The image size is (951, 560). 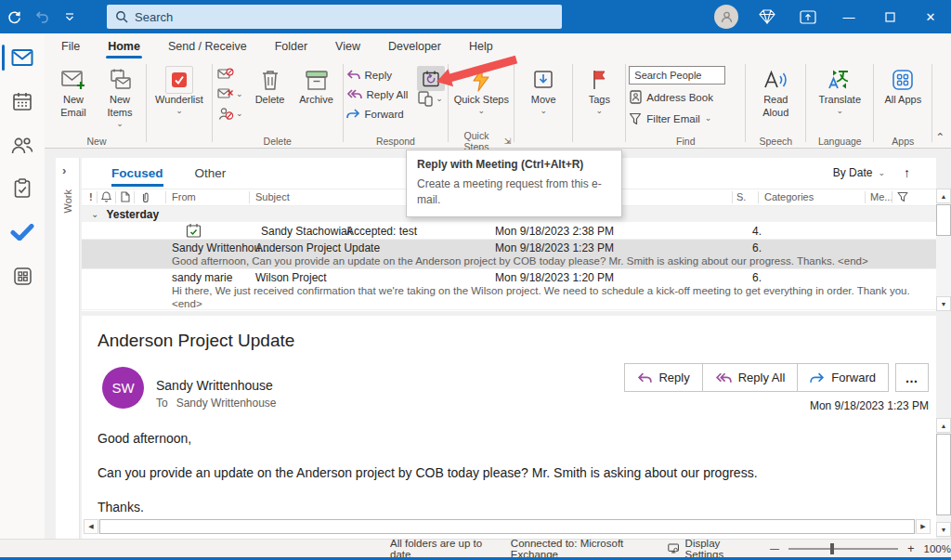 What do you see at coordinates (91, 527) in the screenshot?
I see `scroll-left-icon: ◀` at bounding box center [91, 527].